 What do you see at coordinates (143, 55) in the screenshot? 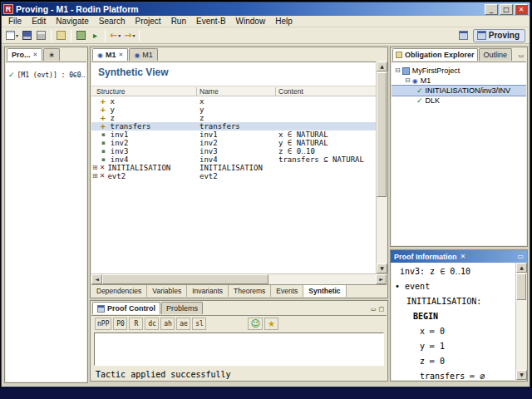
I see `editor-tab-m1-inactive: ◉ M1` at bounding box center [143, 55].